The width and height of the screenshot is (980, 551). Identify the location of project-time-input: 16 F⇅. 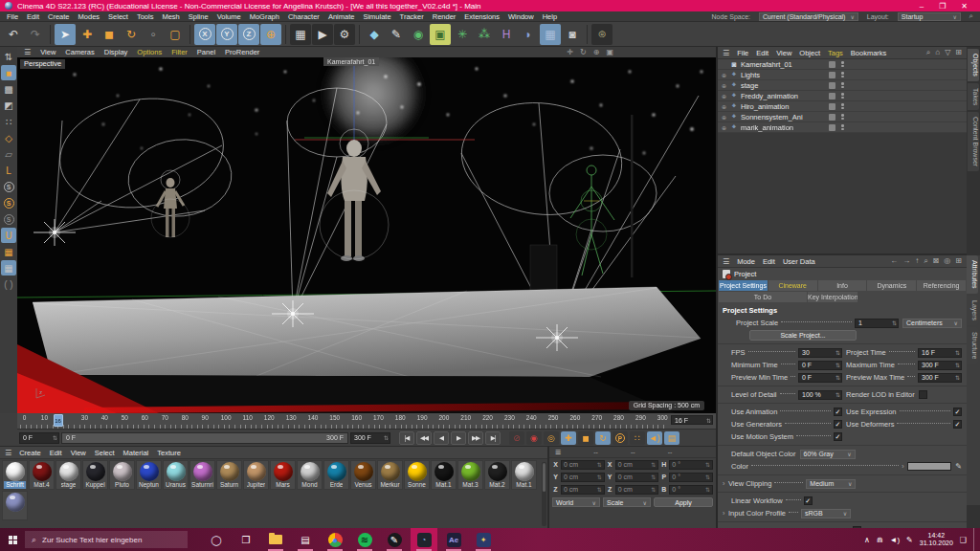
(940, 353).